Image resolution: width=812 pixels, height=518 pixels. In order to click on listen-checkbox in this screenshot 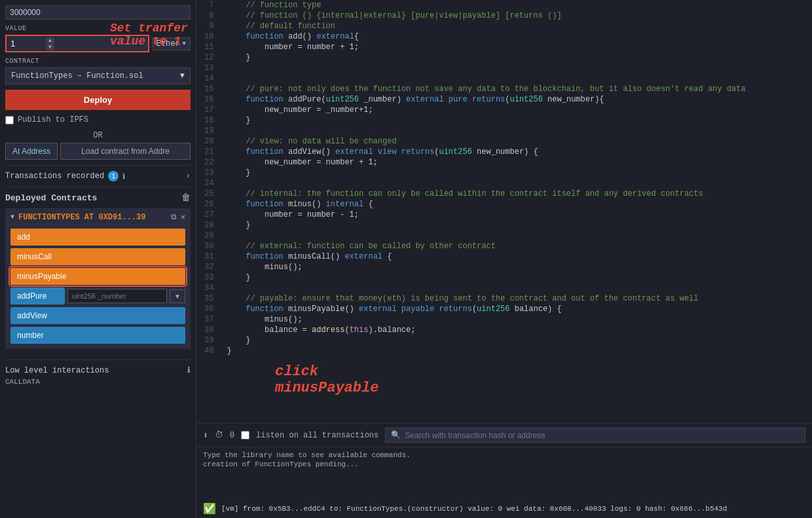, I will do `click(245, 435)`.